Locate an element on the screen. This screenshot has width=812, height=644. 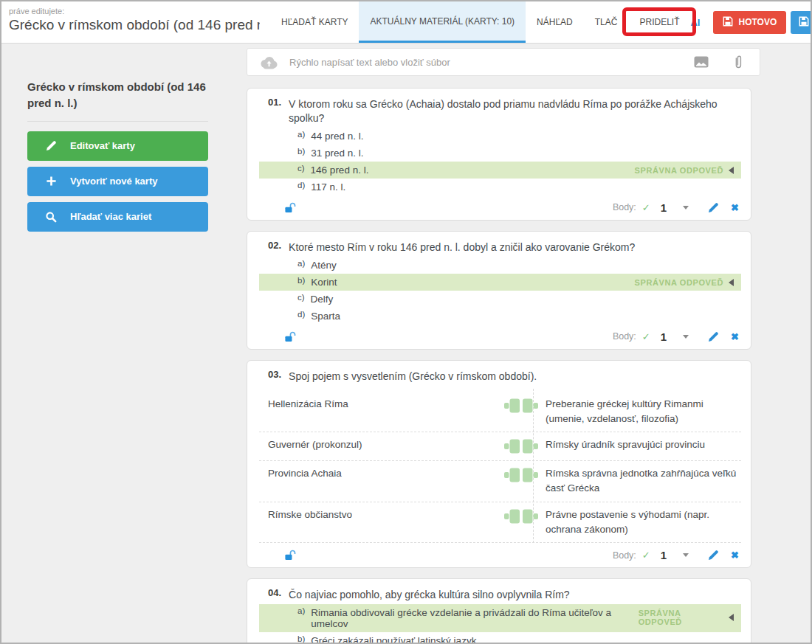
tab-5: PRIDELIŤ is located at coordinates (659, 22).